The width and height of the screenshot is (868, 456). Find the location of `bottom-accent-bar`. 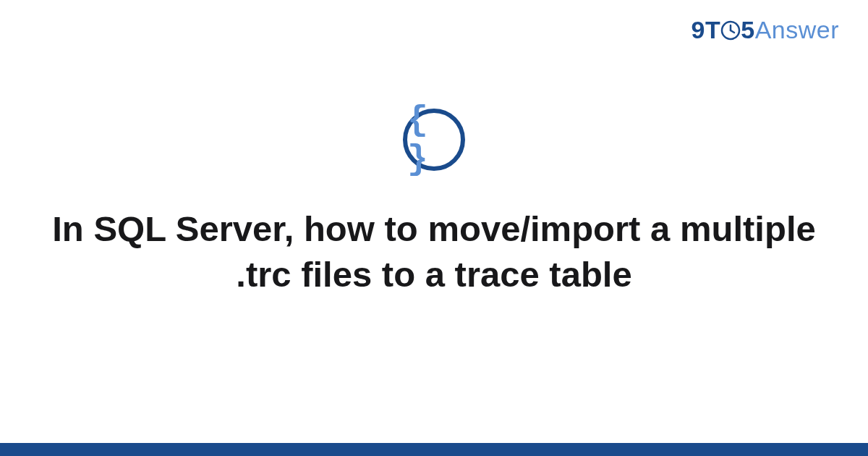

bottom-accent-bar is located at coordinates (434, 449).